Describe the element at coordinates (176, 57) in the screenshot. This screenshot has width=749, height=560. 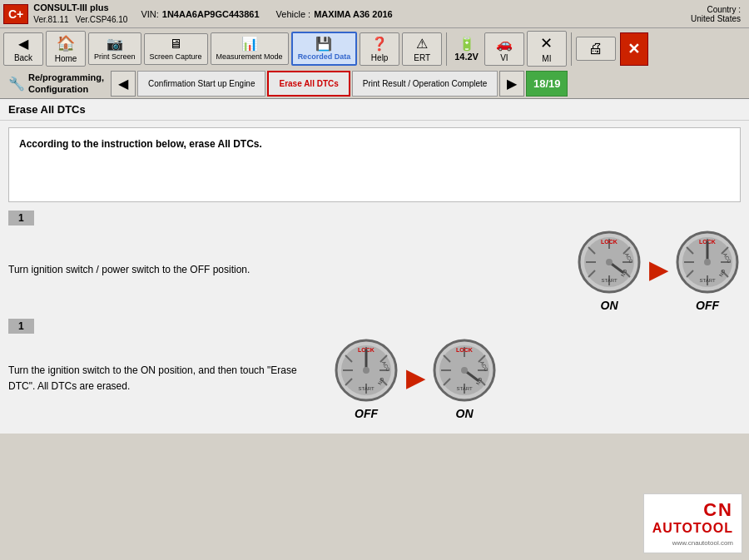
I see `screen-capture-label: Screen Capture` at that location.